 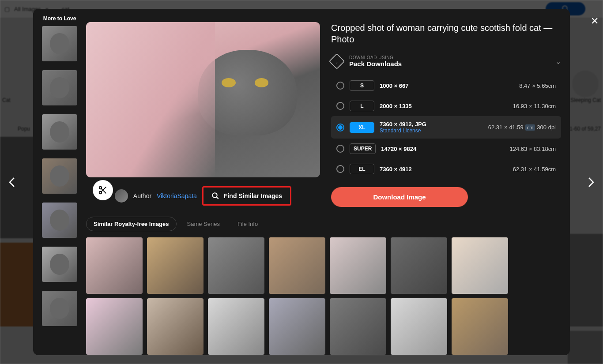 I want to click on size-dimensions: 1000 × 667, so click(x=411, y=86).